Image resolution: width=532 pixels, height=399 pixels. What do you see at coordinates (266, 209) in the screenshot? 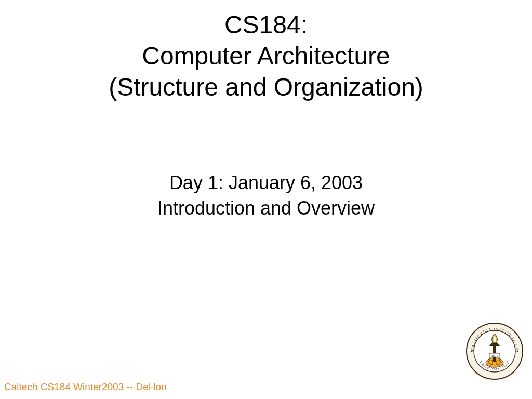
I see `subtitle-line-2: Introduction and Overview` at bounding box center [266, 209].